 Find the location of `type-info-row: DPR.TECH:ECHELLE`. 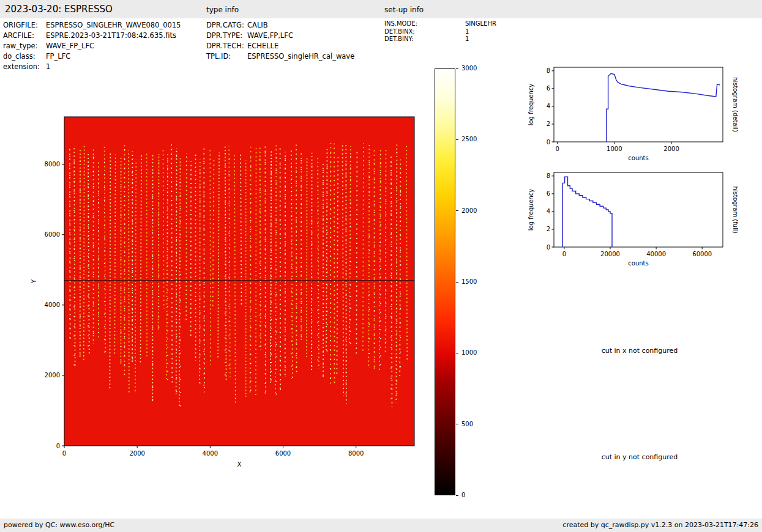

type-info-row: DPR.TECH:ECHELLE is located at coordinates (280, 46).